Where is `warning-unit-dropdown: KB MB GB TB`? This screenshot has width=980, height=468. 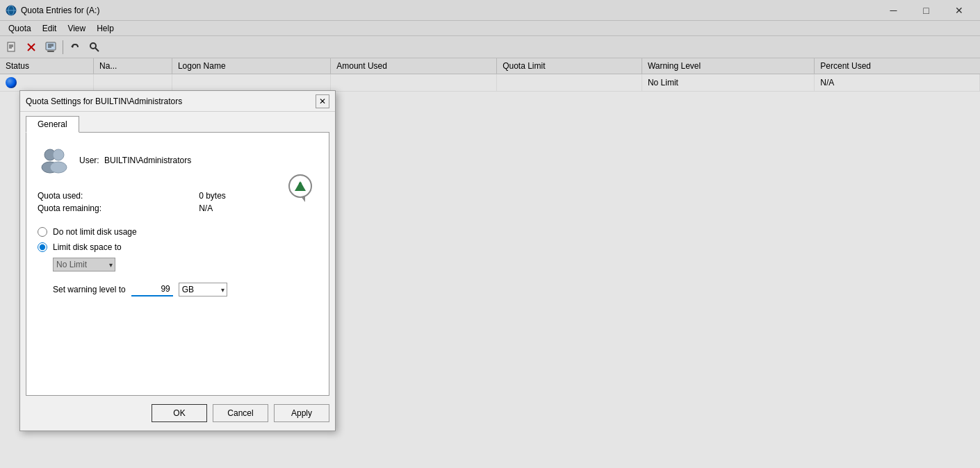 warning-unit-dropdown: KB MB GB TB is located at coordinates (203, 290).